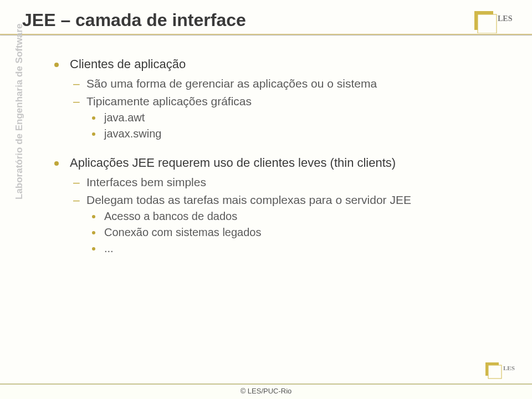 This screenshot has width=532, height=399. I want to click on bullet-2-sub2b: Conexão com sistemas legados, so click(298, 233).